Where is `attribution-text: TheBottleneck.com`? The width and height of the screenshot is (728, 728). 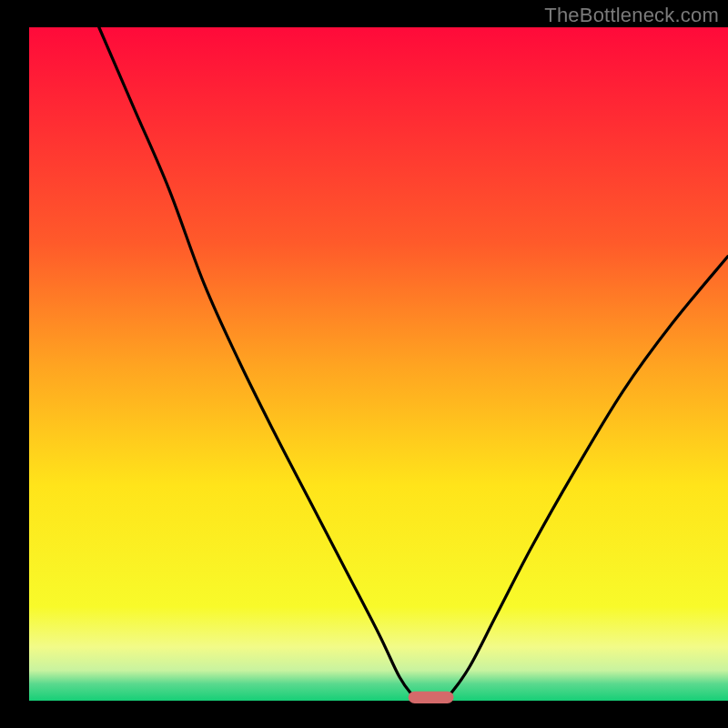 attribution-text: TheBottleneck.com is located at coordinates (632, 15).